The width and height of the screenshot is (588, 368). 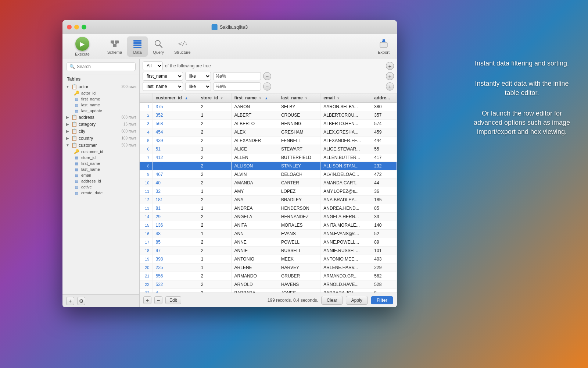 I want to click on th-address: addre..., so click(x=384, y=98).